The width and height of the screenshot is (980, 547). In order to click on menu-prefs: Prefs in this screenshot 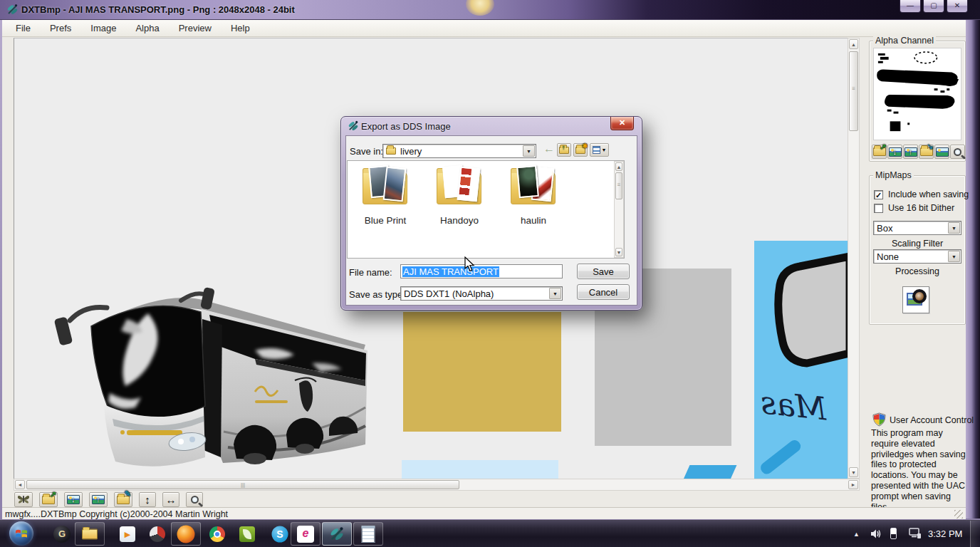, I will do `click(61, 28)`.